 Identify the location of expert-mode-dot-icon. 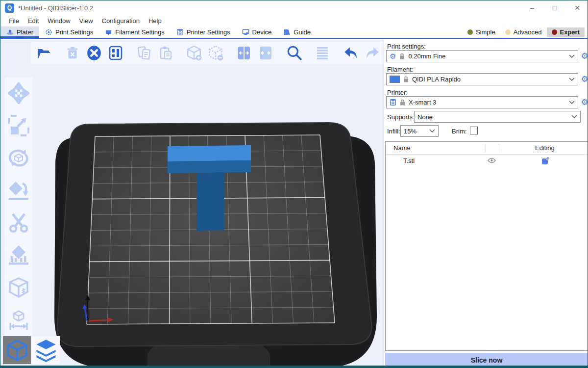
(555, 32).